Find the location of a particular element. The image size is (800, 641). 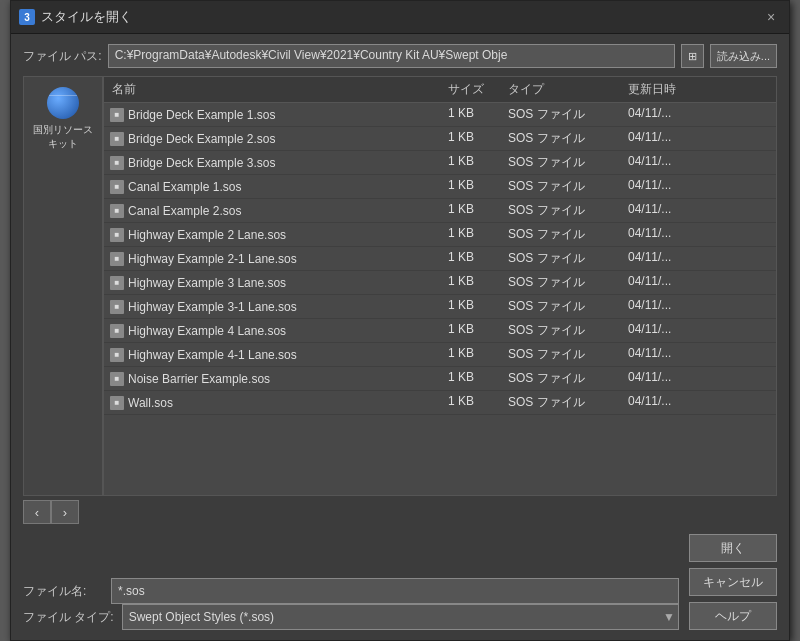

table-row: ■ Bridge Deck Example 3.sos 1 KB SOS ファイ… is located at coordinates (440, 163).